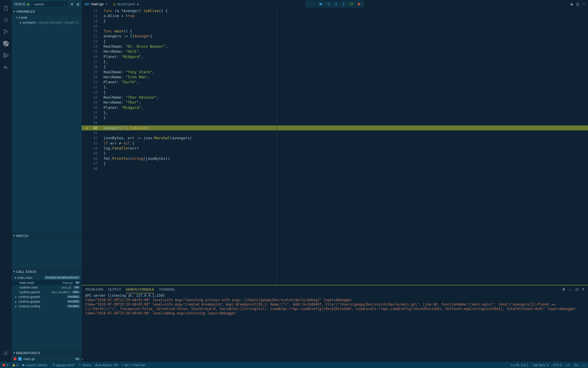 This screenshot has height=368, width=588. Describe the element at coordinates (335, 123) in the screenshot. I see `code-line: 39` at that location.